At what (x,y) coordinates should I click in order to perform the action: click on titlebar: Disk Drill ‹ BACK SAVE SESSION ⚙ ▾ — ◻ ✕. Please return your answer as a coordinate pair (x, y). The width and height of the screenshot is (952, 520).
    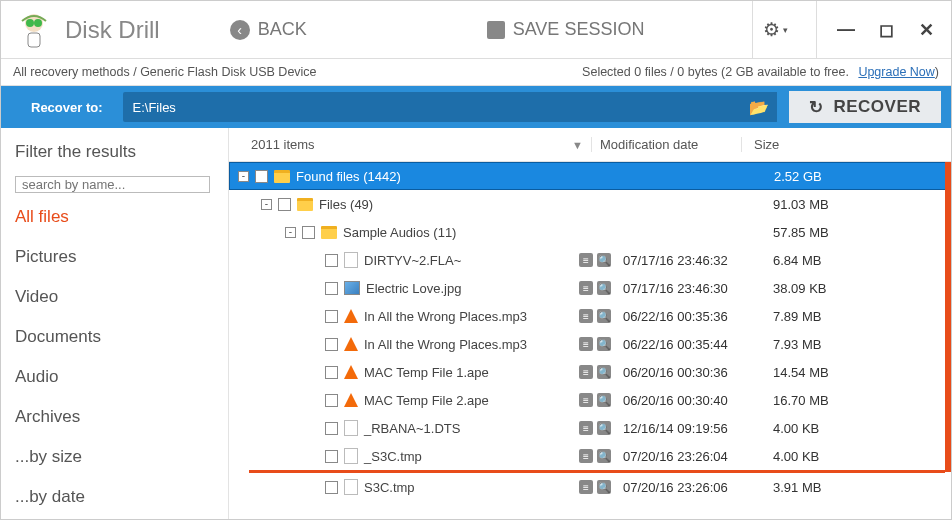
    Looking at the image, I should click on (476, 30).